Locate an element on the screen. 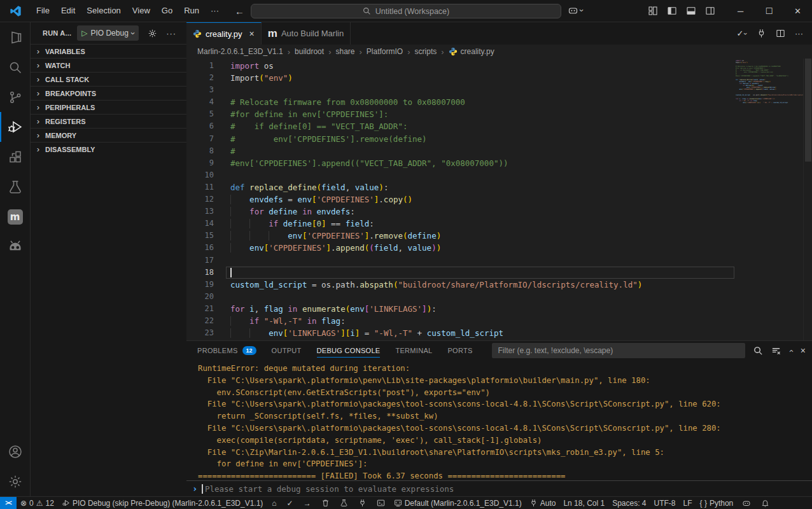 The image size is (812, 509). breadcrumb-file: creality.py is located at coordinates (472, 52).